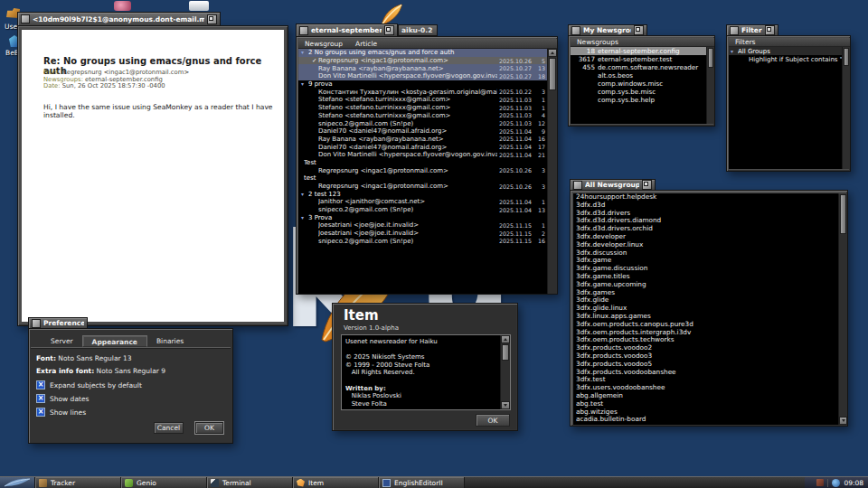 This screenshot has height=488, width=868. What do you see at coordinates (752, 30) in the screenshot?
I see `filters-titlebar: Filters` at bounding box center [752, 30].